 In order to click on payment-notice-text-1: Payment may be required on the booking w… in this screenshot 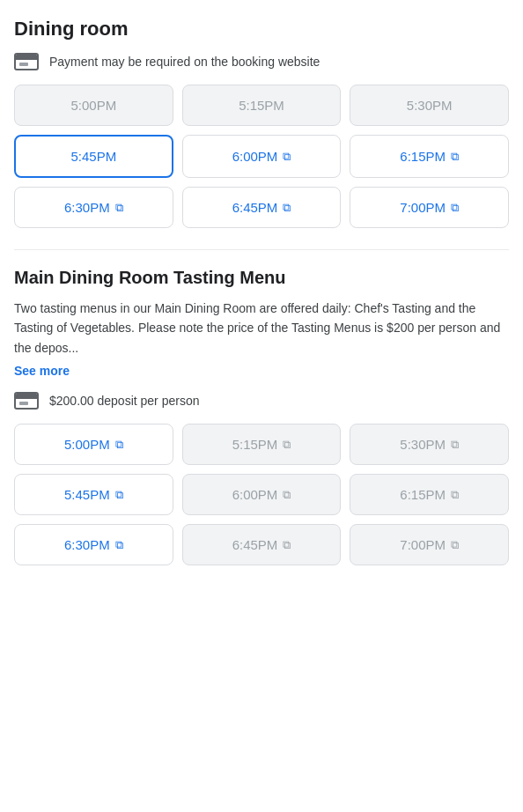, I will do `click(185, 62)`.